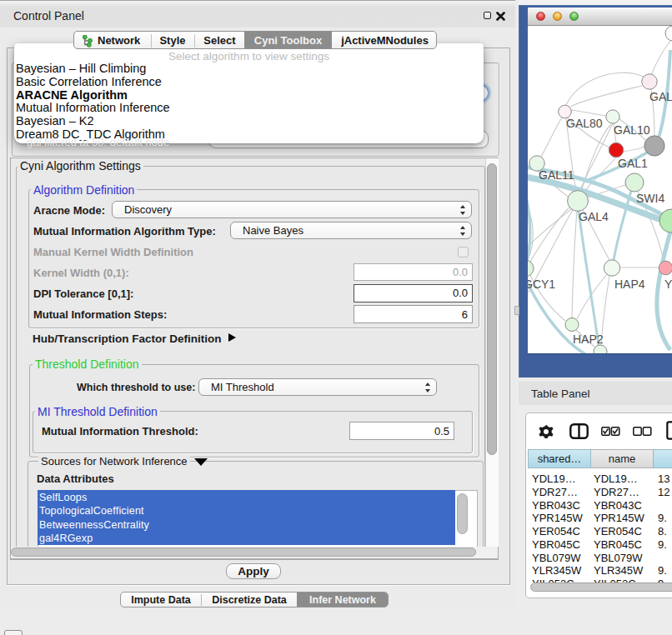  What do you see at coordinates (594, 217) in the screenshot?
I see `svg-text: GAL4` at bounding box center [594, 217].